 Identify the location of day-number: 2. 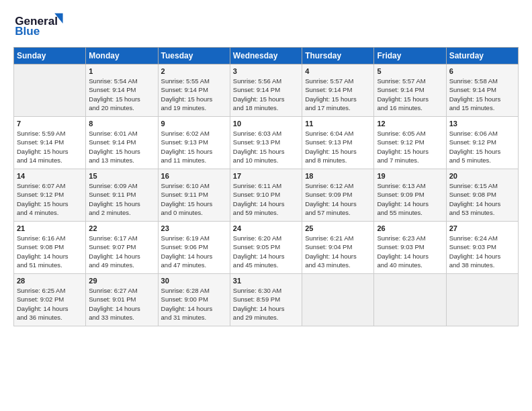
(194, 71).